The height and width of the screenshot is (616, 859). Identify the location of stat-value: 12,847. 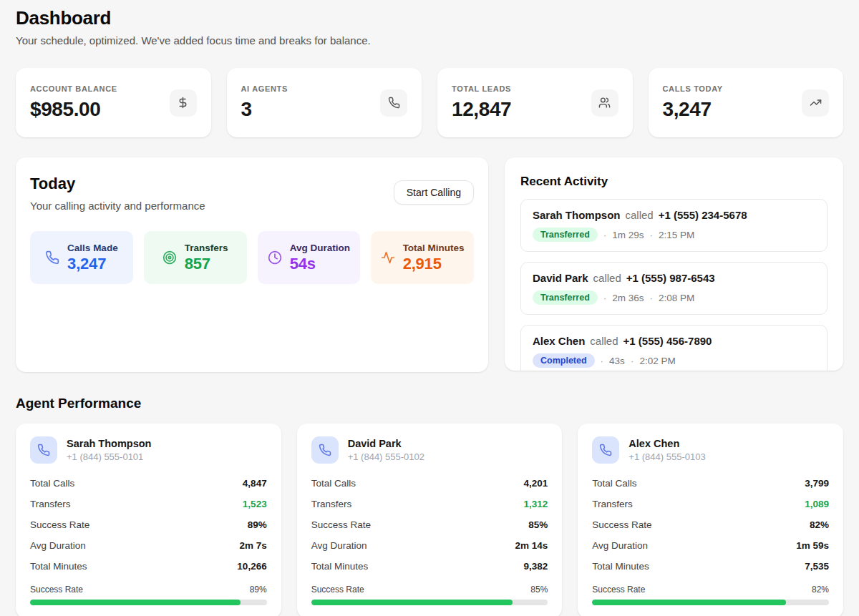
(481, 109).